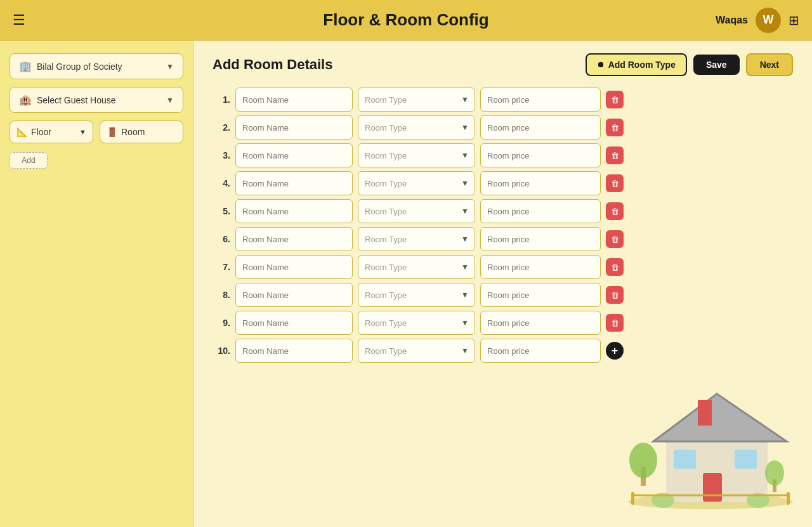 The image size is (812, 527). Describe the element at coordinates (502, 239) in the screenshot. I see `table-row: 6.Room Type▼🗑` at that location.